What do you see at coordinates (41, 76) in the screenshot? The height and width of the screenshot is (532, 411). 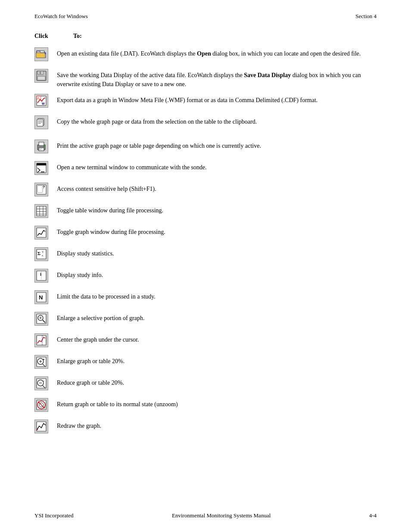 I see `save-icon` at bounding box center [41, 76].